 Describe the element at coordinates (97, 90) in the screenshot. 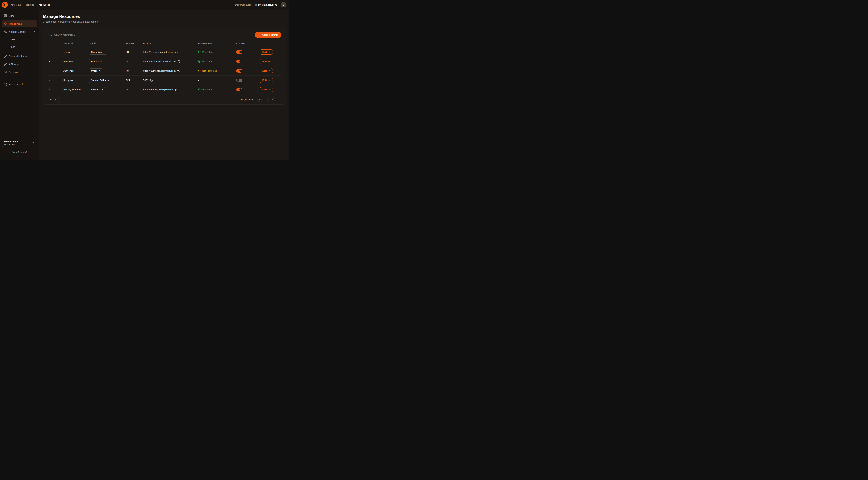

I see `site-link-button: Edge 01` at that location.